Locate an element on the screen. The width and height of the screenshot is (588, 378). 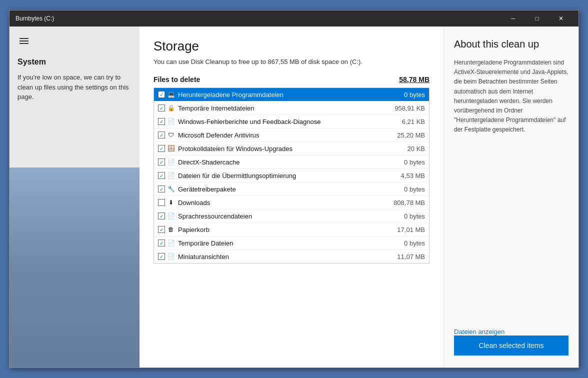
file-size: 25,20 MB is located at coordinates (405, 135).